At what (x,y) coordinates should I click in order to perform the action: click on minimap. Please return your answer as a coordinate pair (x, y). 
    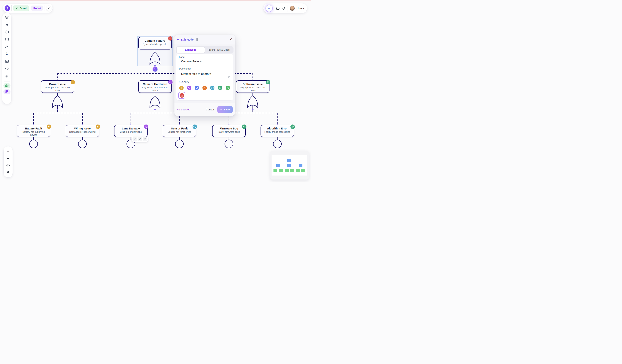
    Looking at the image, I should click on (290, 165).